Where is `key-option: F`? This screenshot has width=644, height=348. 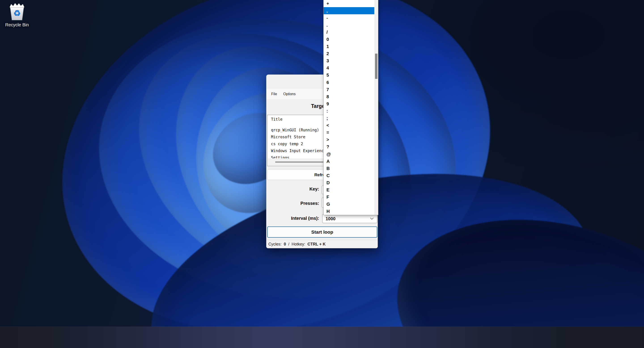
key-option: F is located at coordinates (349, 197).